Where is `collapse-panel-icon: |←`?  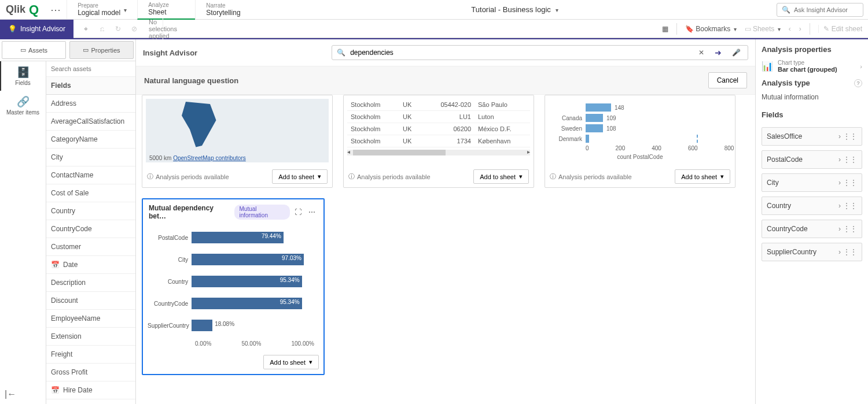
collapse-panel-icon: |← is located at coordinates (23, 394).